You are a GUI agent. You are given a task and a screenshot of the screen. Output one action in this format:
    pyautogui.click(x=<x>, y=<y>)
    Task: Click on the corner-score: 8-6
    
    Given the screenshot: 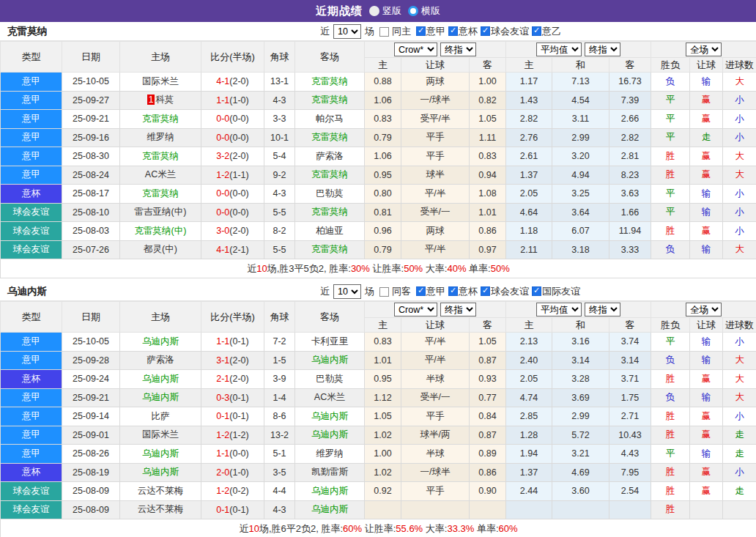 What is the action you would take?
    pyautogui.click(x=280, y=417)
    